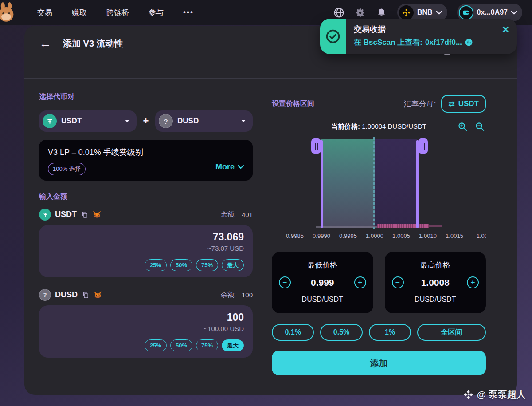 The image size is (532, 406). I want to click on watermark: @ 泵泵超人, so click(495, 394).